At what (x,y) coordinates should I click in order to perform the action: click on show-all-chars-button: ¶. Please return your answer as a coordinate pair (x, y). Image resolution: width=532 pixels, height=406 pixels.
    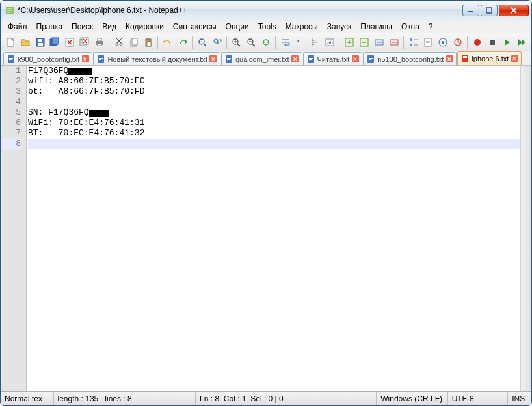
    Looking at the image, I should click on (300, 42).